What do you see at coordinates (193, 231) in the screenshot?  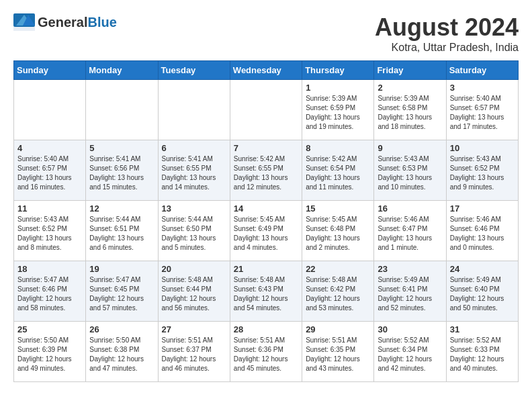 I see `calendar-cell: 13Sunrise: 5:44 AM Sunset: 6:50 PM Dayli…` at bounding box center [193, 231].